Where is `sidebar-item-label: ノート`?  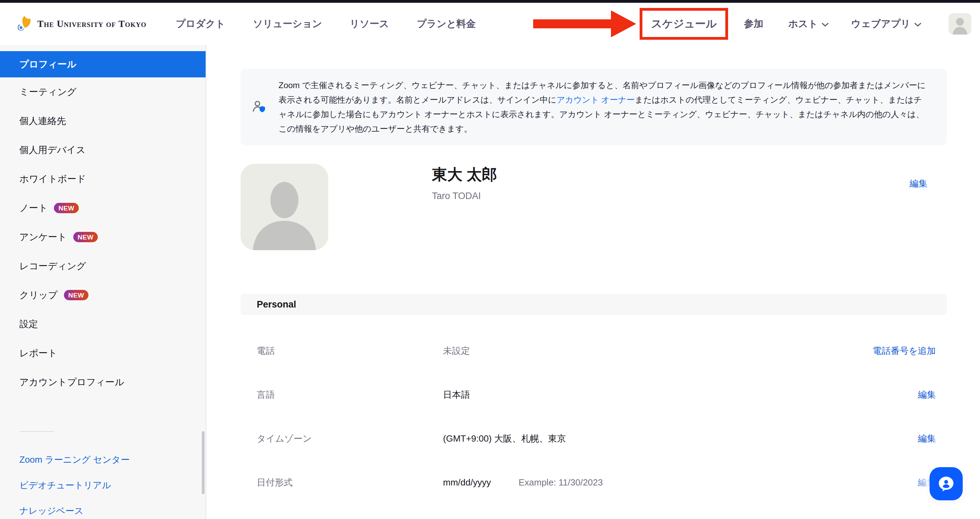
sidebar-item-label: ノート is located at coordinates (33, 208).